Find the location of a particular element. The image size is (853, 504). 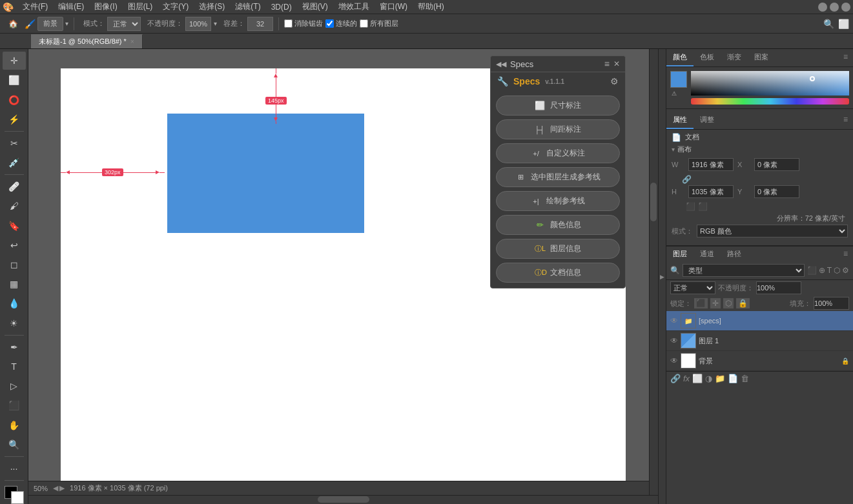

tab-channels: 通道 is located at coordinates (707, 254).